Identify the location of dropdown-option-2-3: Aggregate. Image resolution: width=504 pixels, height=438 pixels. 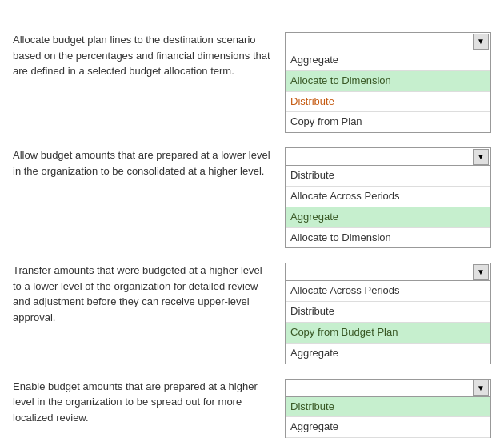
(388, 218).